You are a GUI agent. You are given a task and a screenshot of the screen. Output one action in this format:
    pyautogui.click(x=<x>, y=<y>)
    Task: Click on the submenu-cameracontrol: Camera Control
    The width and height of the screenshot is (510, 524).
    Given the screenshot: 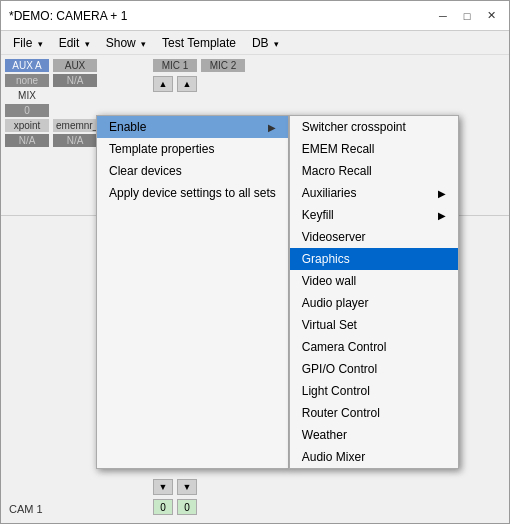 What is the action you would take?
    pyautogui.click(x=374, y=347)
    